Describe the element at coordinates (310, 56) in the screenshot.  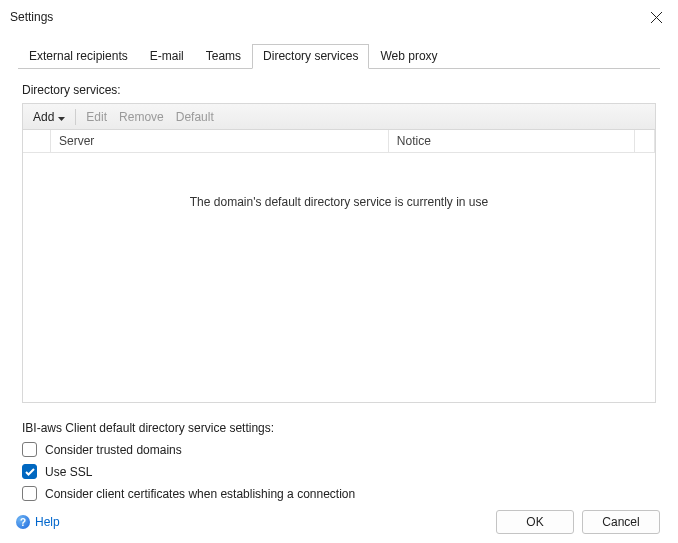
I see `tab-directory-services: Directory services` at that location.